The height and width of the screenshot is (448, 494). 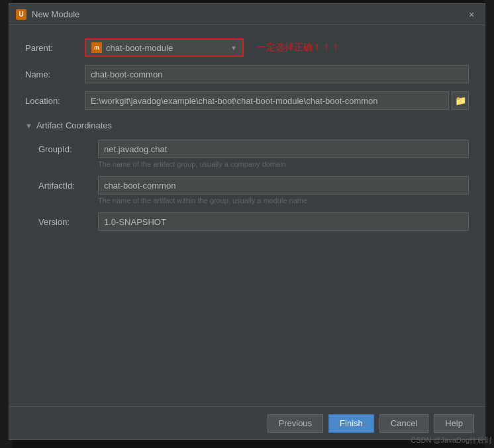 What do you see at coordinates (55, 74) in the screenshot?
I see `name-label: Name:` at bounding box center [55, 74].